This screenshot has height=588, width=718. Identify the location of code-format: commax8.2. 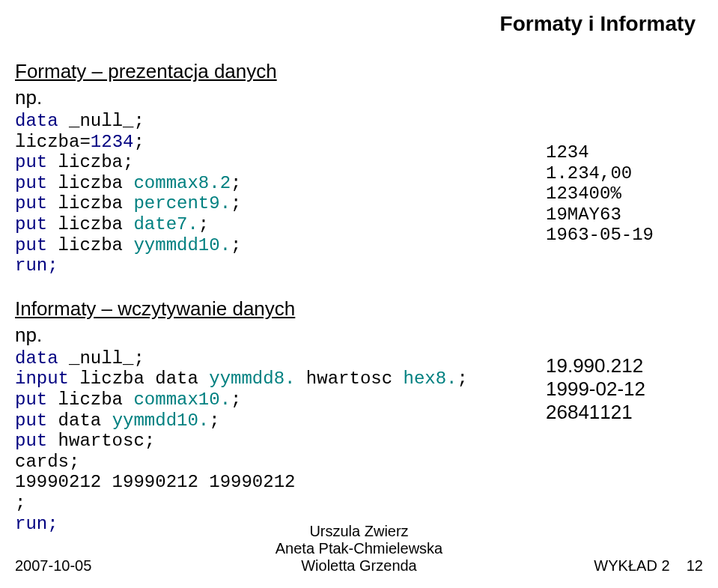
(182, 183).